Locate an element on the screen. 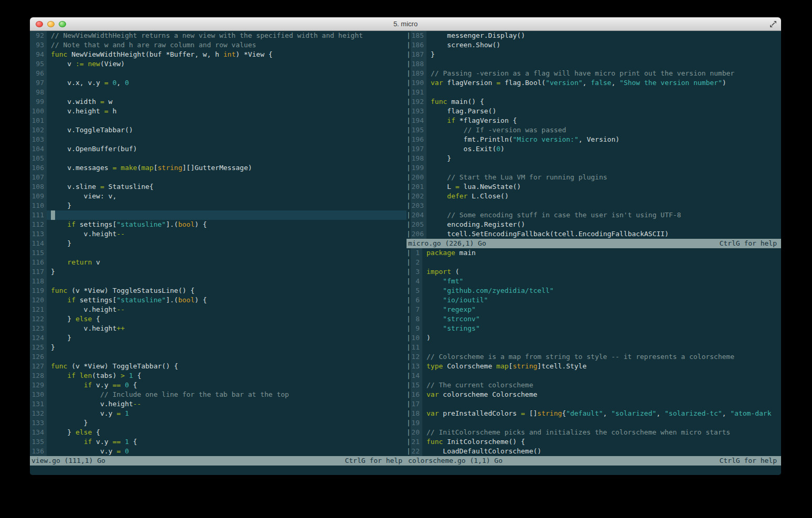  minimize-button is located at coordinates (51, 24).